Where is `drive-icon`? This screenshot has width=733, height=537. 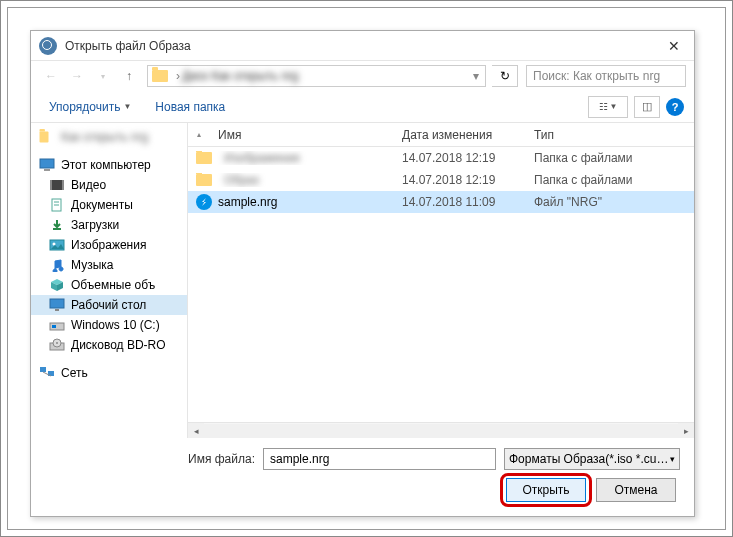
drive-icon is located at coordinates (57, 325).